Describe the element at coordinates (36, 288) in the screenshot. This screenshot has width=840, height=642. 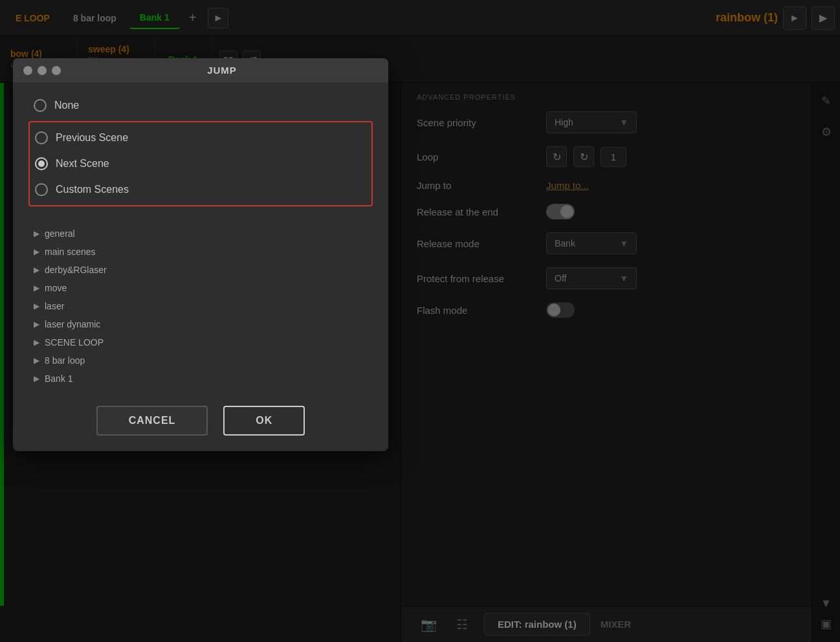
I see `tree-arrow-icon-4: ▶` at that location.